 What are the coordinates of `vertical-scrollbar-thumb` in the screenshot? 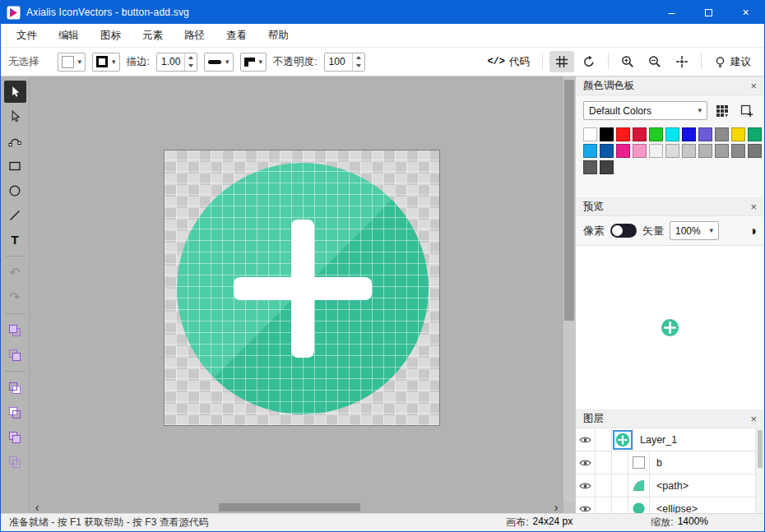 It's located at (569, 201).